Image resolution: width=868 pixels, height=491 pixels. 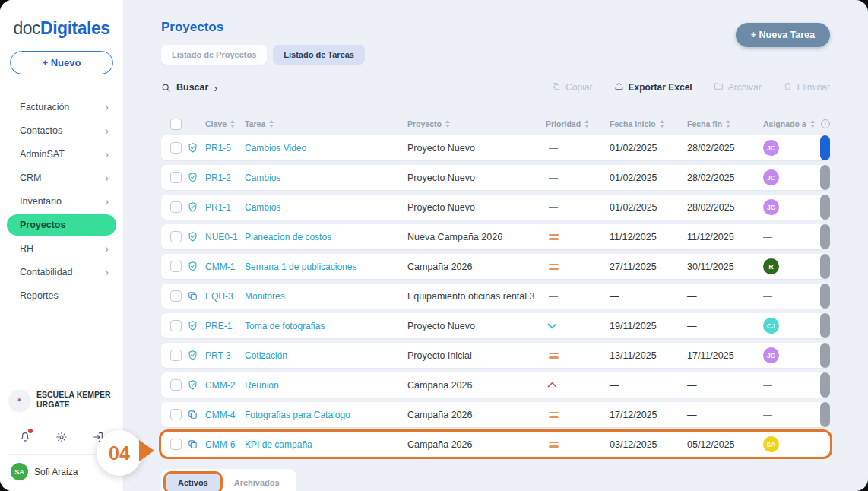 I want to click on table-row: PR1-1 Cambios Proyecto Nuevo — 01/02/202…, so click(x=496, y=207).